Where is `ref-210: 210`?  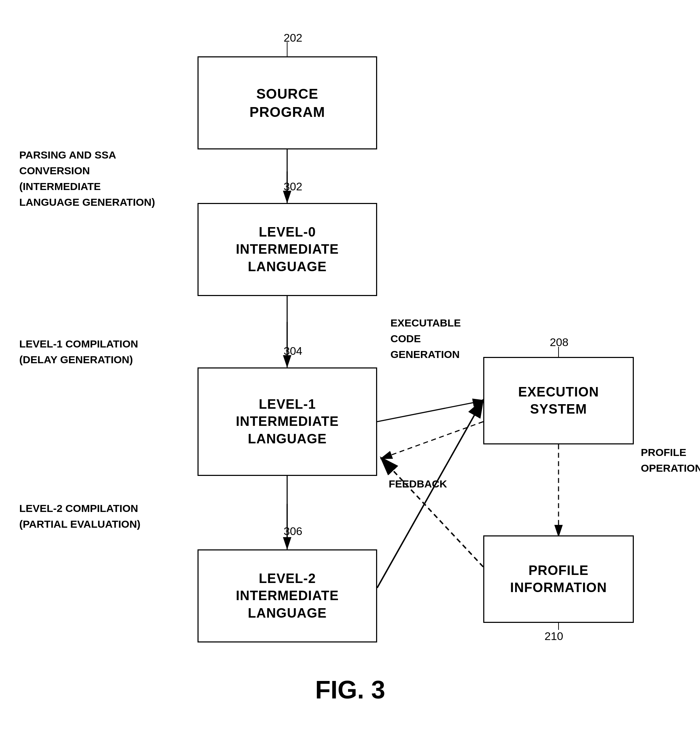
ref-210: 210 is located at coordinates (554, 636).